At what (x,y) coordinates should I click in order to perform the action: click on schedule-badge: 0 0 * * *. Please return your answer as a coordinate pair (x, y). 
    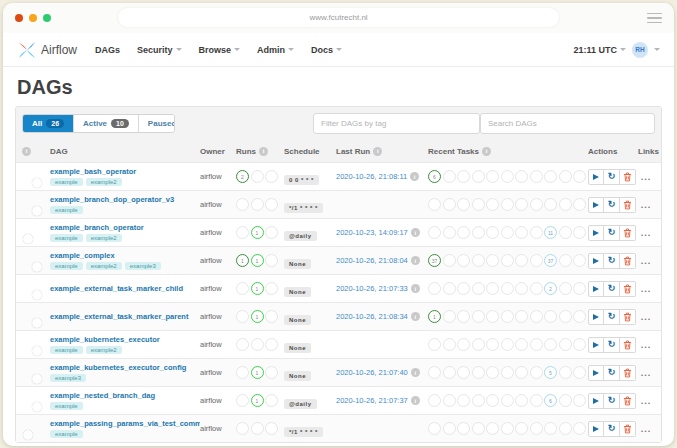
    Looking at the image, I should click on (302, 180).